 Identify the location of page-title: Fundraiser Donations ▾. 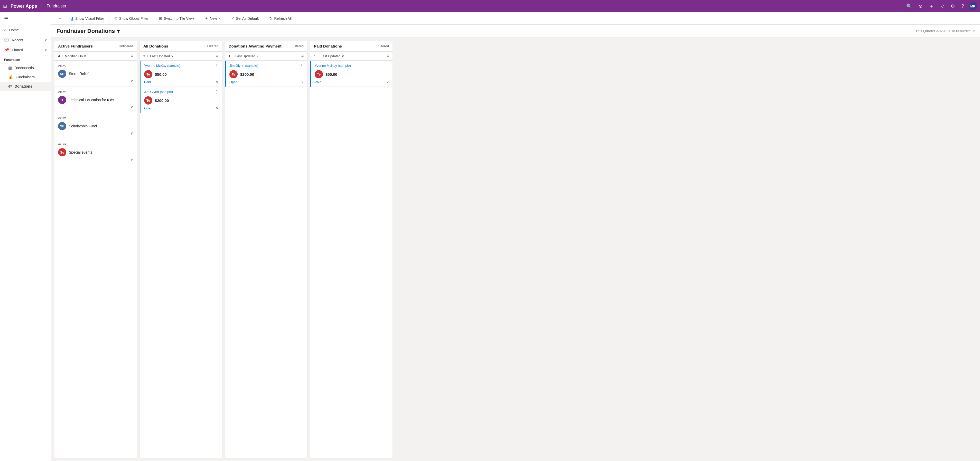
(88, 31).